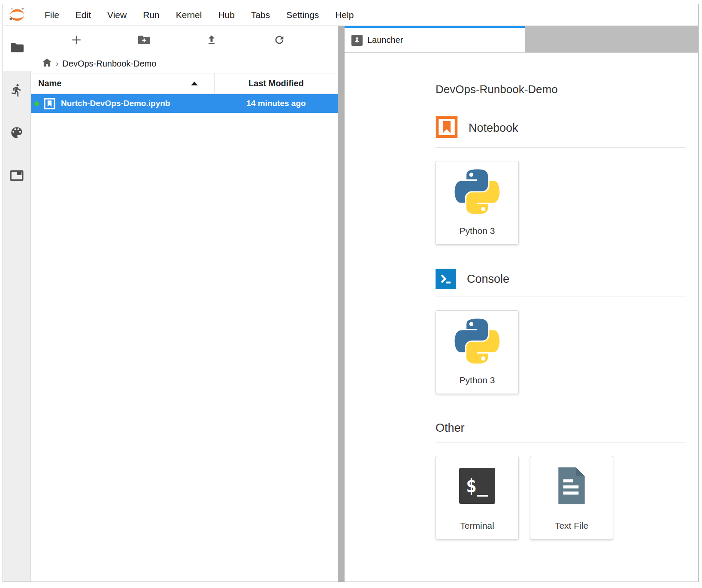 This screenshot has width=702, height=588. I want to click on section-label-console: Console, so click(488, 279).